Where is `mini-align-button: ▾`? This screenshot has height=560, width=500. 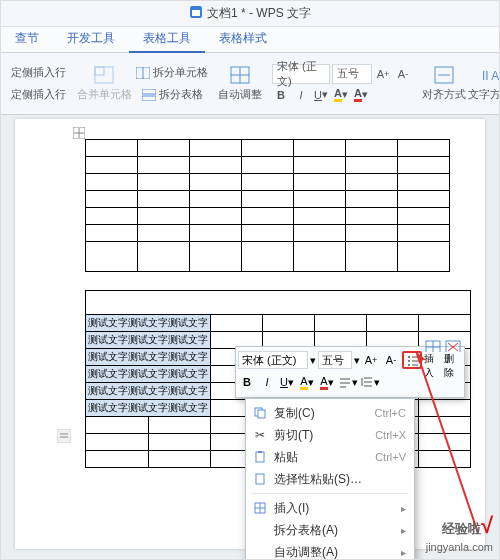 mini-align-button: ▾ is located at coordinates (348, 382).